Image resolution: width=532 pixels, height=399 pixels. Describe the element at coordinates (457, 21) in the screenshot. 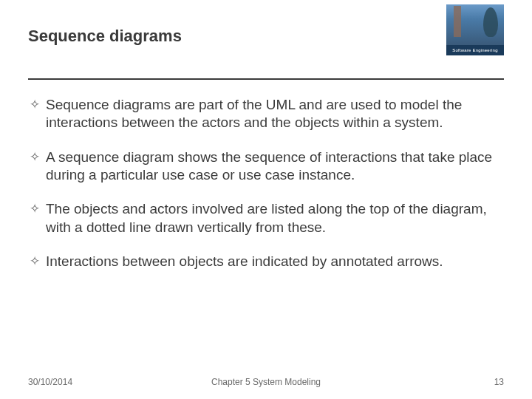

I see `logo-tower-shape` at that location.